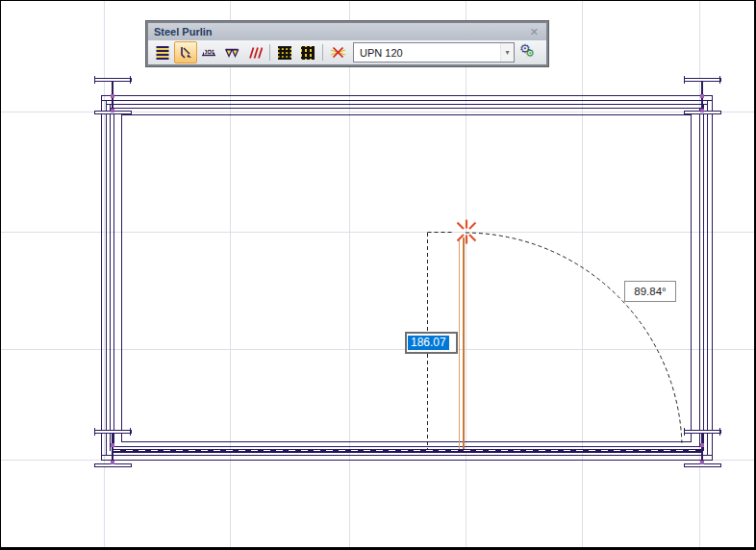  I want to click on create-purlin-button, so click(186, 52).